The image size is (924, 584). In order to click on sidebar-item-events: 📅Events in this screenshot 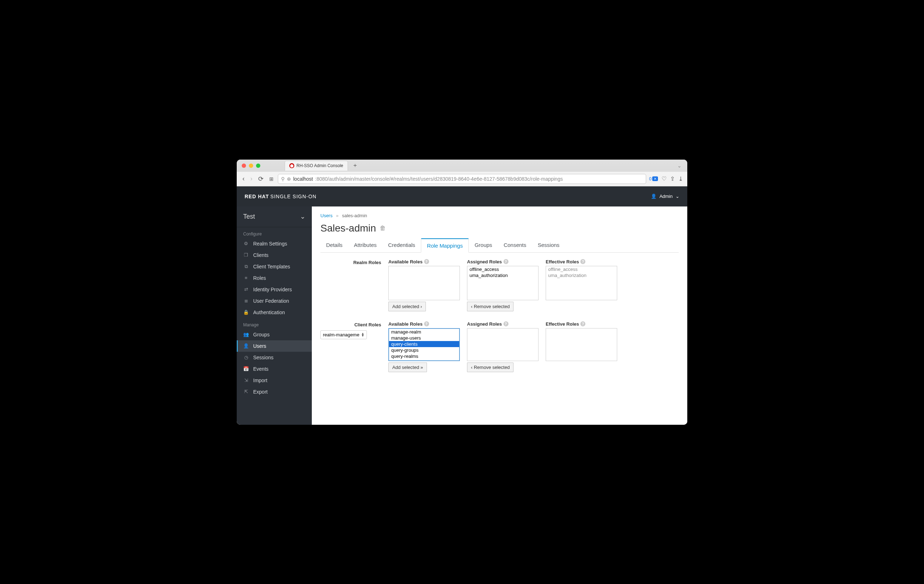, I will do `click(274, 369)`.